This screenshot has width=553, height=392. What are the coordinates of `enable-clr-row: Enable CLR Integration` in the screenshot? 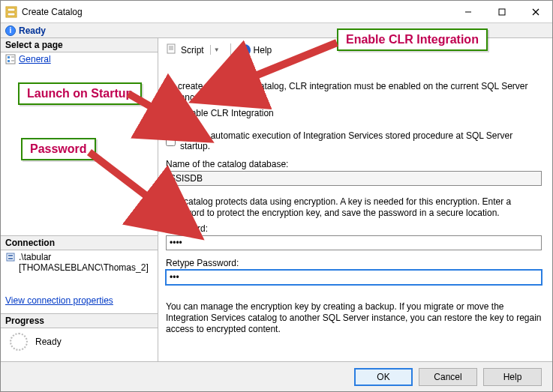 It's located at (354, 113).